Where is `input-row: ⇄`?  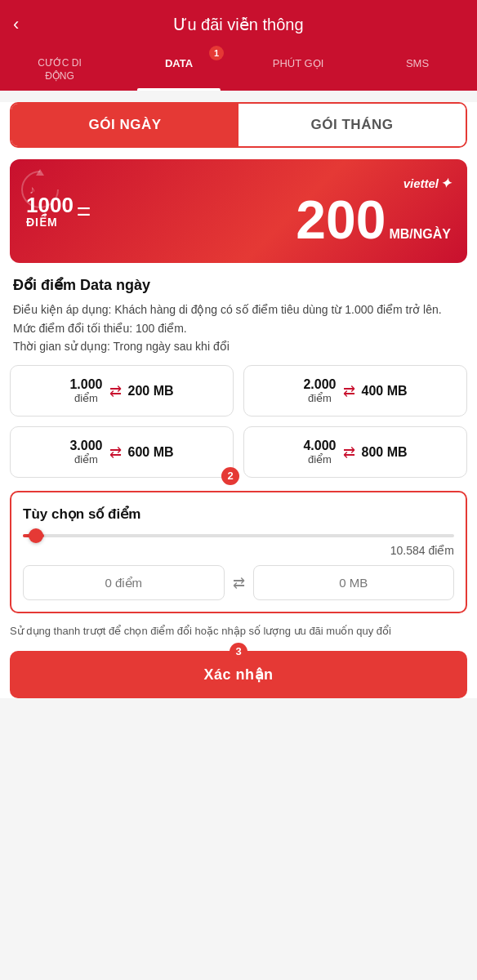 input-row: ⇄ is located at coordinates (238, 583).